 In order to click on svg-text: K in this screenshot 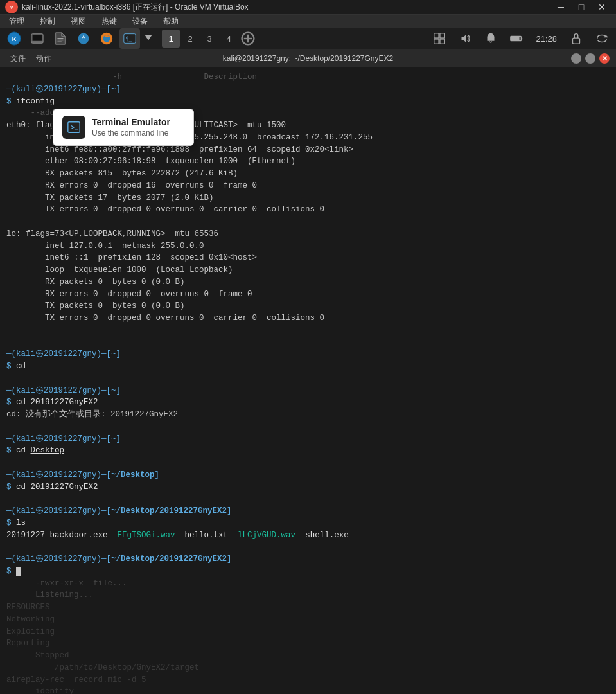, I will do `click(14, 39)`.